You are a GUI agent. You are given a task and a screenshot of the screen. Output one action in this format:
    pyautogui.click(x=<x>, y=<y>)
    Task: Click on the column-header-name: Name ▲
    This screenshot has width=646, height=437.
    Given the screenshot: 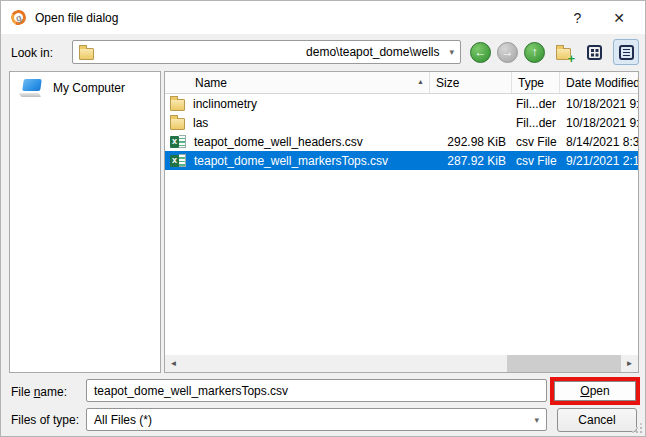 What is the action you would take?
    pyautogui.click(x=298, y=82)
    